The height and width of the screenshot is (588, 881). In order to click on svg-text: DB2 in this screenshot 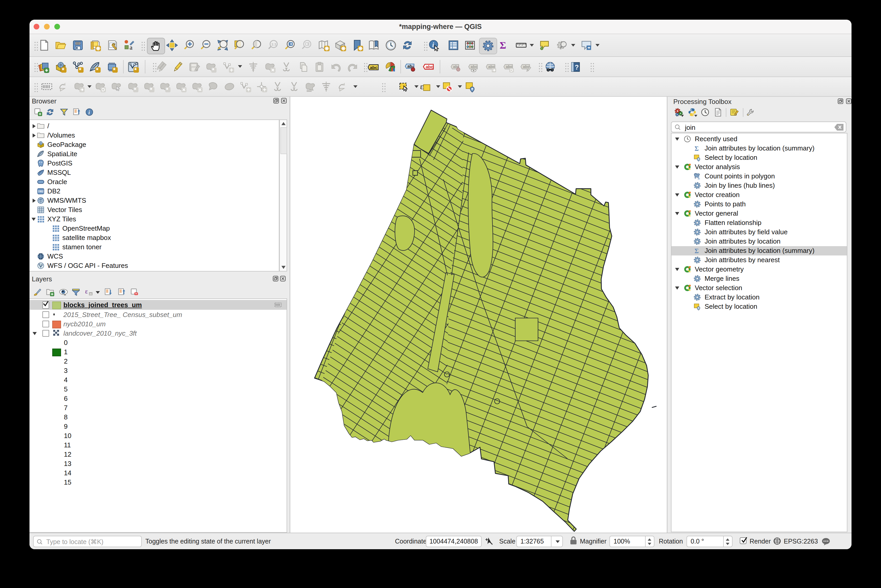, I will do `click(41, 191)`.